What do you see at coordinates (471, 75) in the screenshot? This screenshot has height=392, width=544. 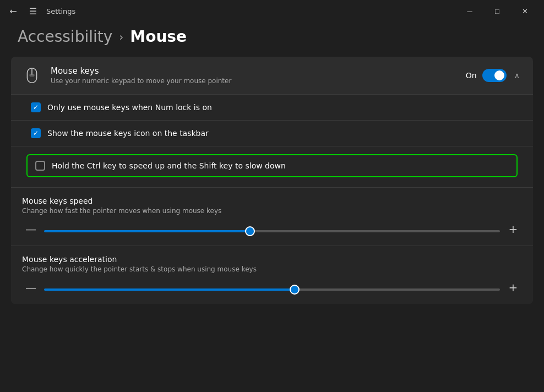 I see `toggle-on-label: On` at bounding box center [471, 75].